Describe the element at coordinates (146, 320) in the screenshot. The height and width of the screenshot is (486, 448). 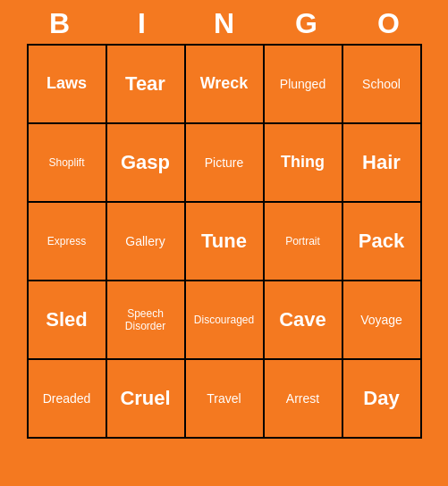
I see `cell-text: Speech Disorder` at that location.